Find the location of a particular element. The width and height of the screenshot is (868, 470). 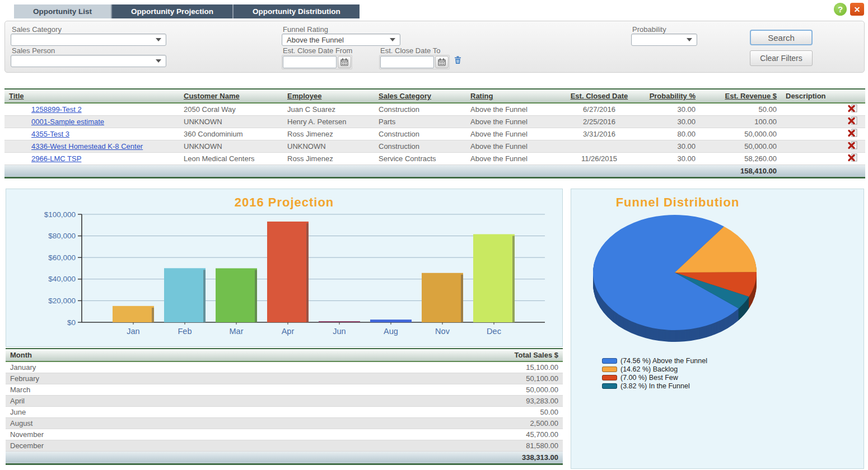

col-header-probability: Probability % is located at coordinates (668, 96).